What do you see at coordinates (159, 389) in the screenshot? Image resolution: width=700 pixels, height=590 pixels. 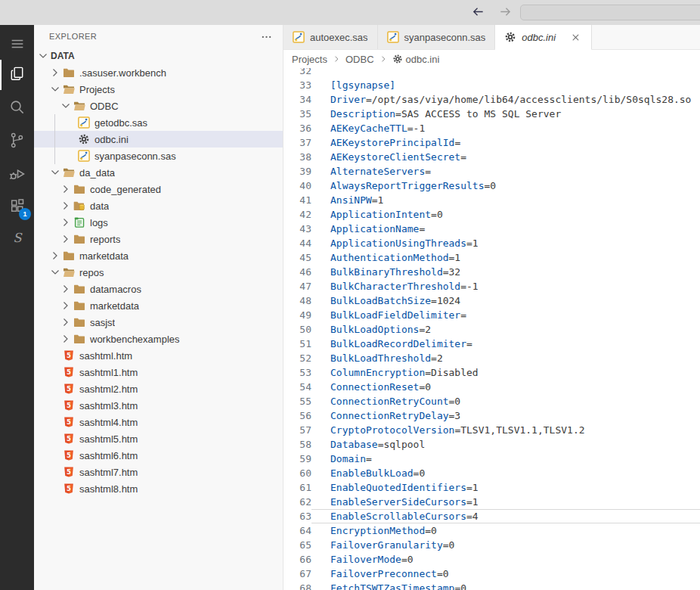 I see `tree-item-sashtml2-htm: 5sashtml2.htm` at bounding box center [159, 389].